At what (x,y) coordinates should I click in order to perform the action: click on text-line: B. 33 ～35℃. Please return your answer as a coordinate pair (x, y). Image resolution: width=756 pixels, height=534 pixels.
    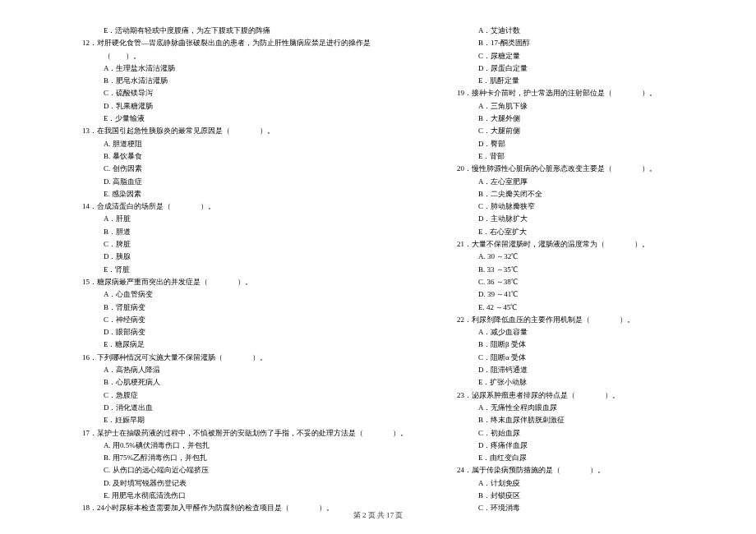
    Looking at the image, I should click on (578, 269).